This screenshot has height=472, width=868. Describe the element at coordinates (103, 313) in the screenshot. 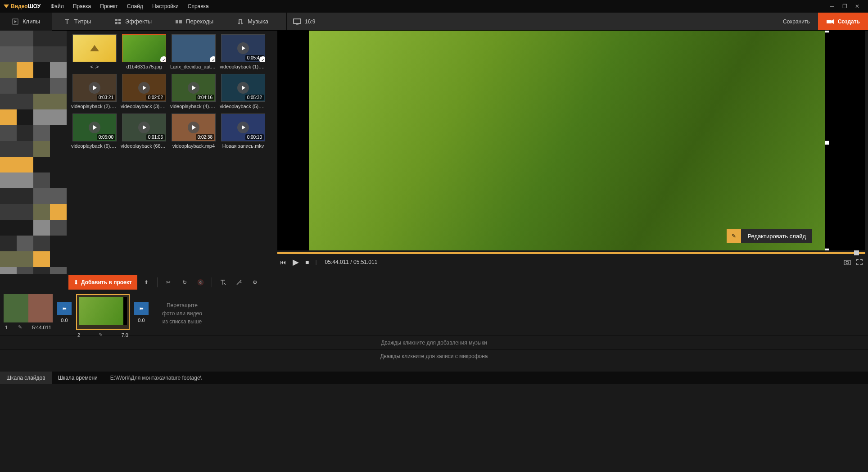

I see `timeline-slide-2: 2✎7.0` at that location.